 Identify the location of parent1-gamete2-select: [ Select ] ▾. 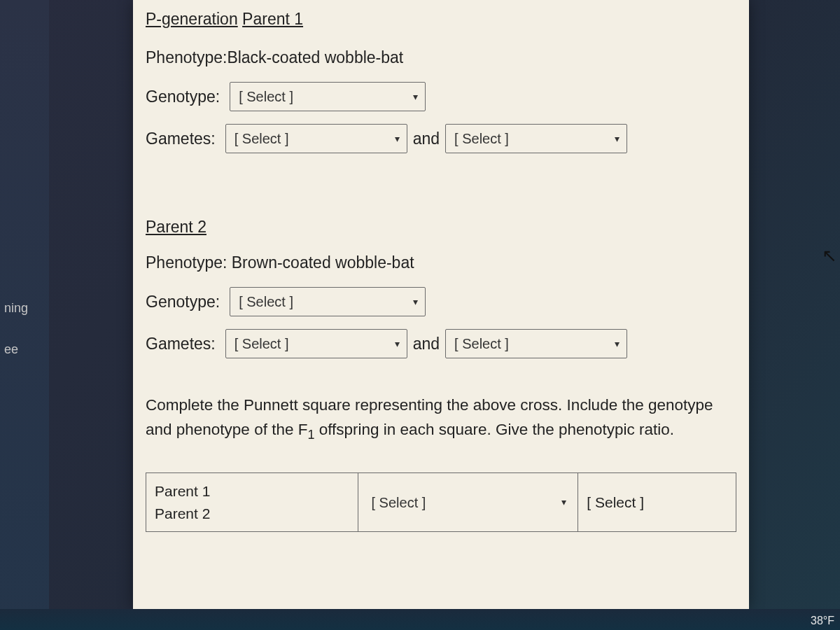
(536, 139).